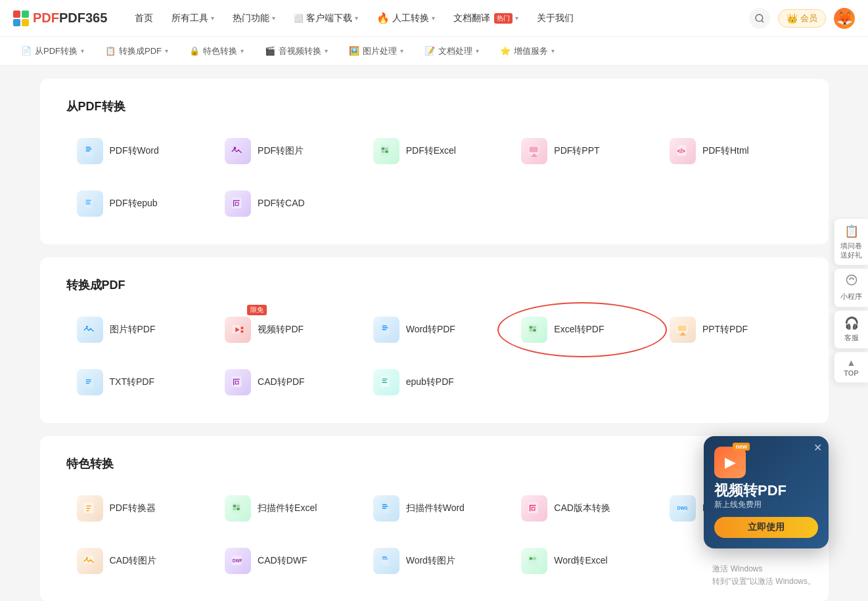  I want to click on tool-cad-to-img: CAD转图片, so click(138, 561).